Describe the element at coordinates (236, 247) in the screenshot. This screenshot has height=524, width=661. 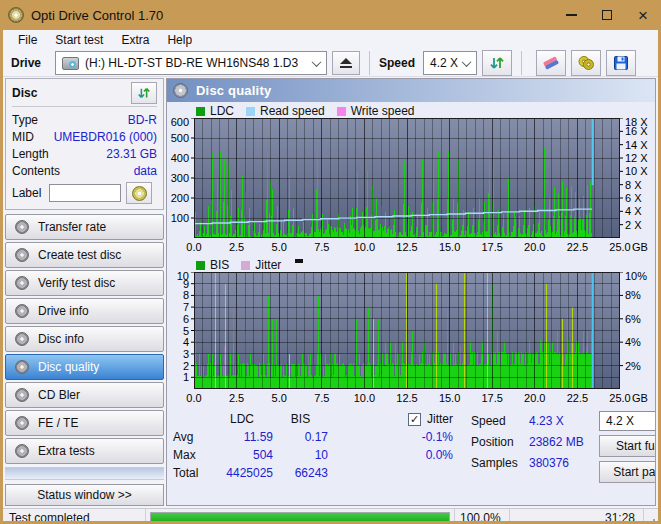
I see `svg-text: 2.5` at that location.